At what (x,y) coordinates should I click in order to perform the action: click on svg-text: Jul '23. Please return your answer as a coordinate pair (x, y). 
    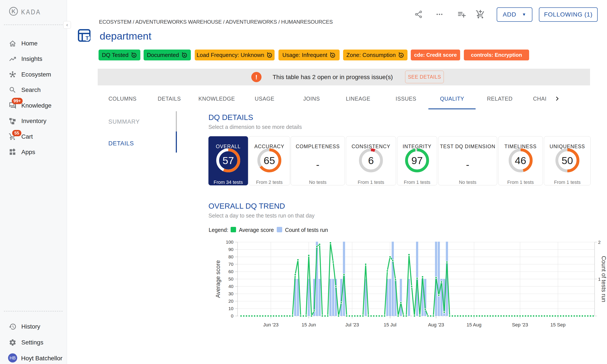
    Looking at the image, I should click on (352, 325).